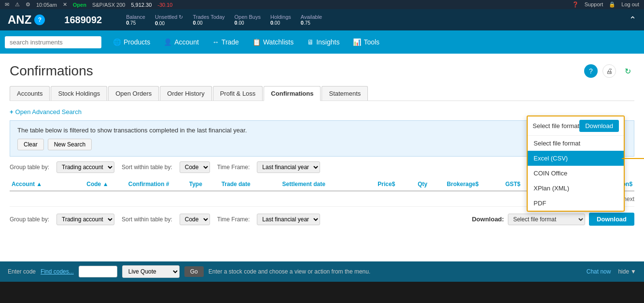  Describe the element at coordinates (141, 5) in the screenshot. I see `index-value: 5,912.30` at that location.